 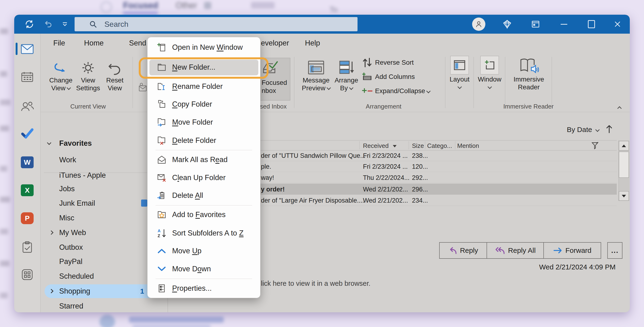 What do you see at coordinates (595, 146) in the screenshot?
I see `filter-icon` at bounding box center [595, 146].